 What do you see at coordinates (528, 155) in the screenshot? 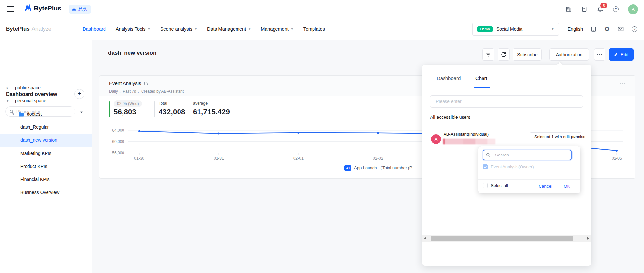
I see `dropdown-search-input` at bounding box center [528, 155].